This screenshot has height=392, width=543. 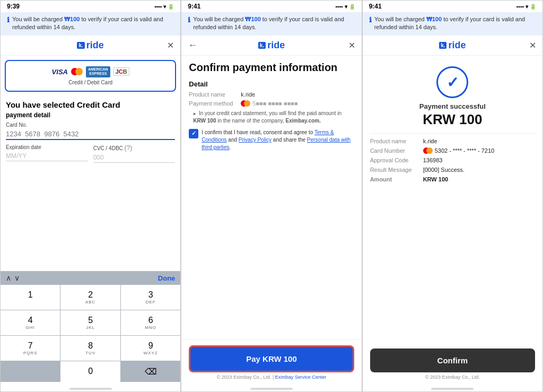 I want to click on amex-logo: AMERICANEXPRESS, so click(x=98, y=72).